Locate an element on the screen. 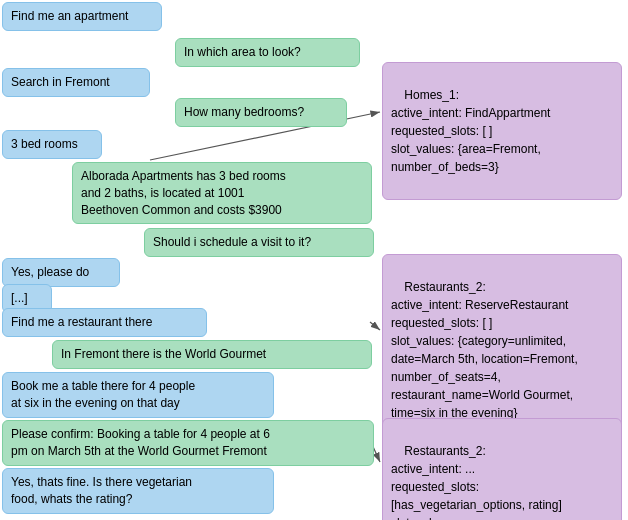  bubble-book-table: Book me a table there for 4 peopleat six… is located at coordinates (138, 395).